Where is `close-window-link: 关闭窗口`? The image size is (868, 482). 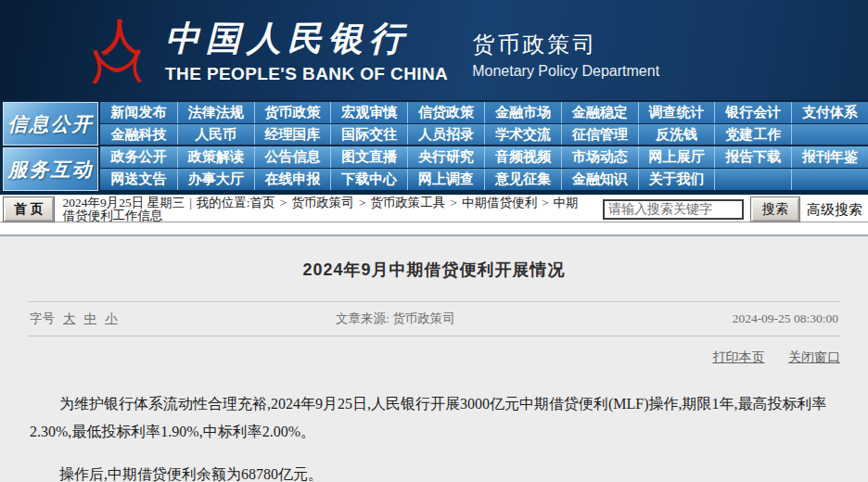 close-window-link: 关闭窗口 is located at coordinates (814, 358).